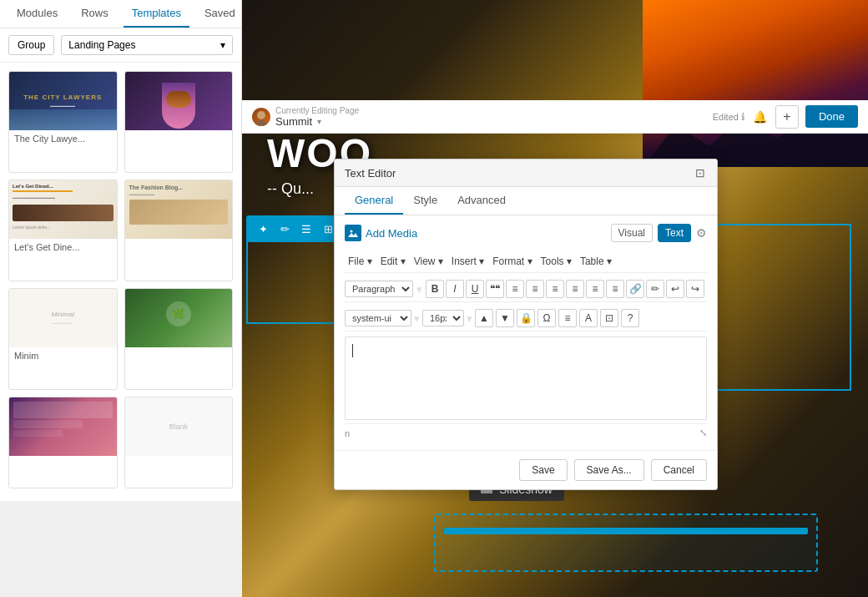 The height and width of the screenshot is (597, 868). What do you see at coordinates (120, 14) in the screenshot?
I see `panel-tabs: Modules Rows Templates Saved` at bounding box center [120, 14].